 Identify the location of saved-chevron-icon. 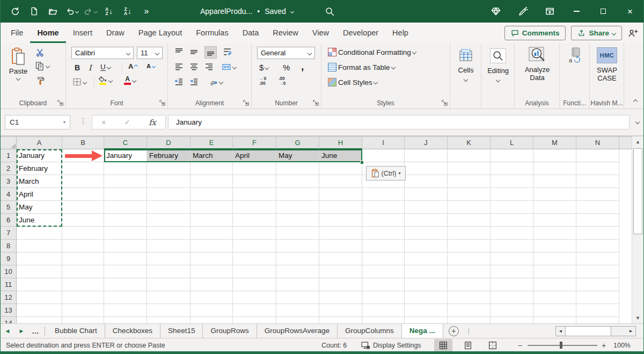
(292, 11).